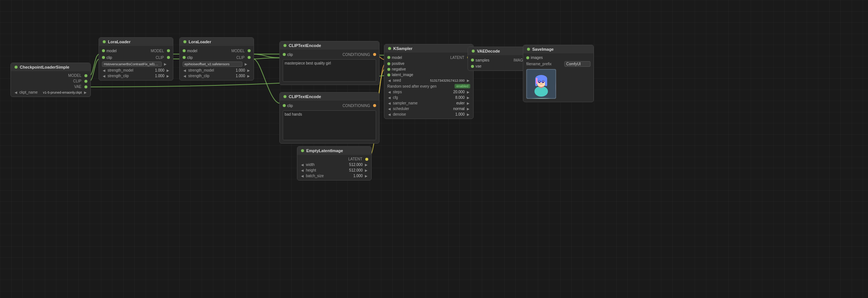  Describe the element at coordinates (389, 115) in the screenshot. I see `denoise-left-arrow: ◀` at that location.